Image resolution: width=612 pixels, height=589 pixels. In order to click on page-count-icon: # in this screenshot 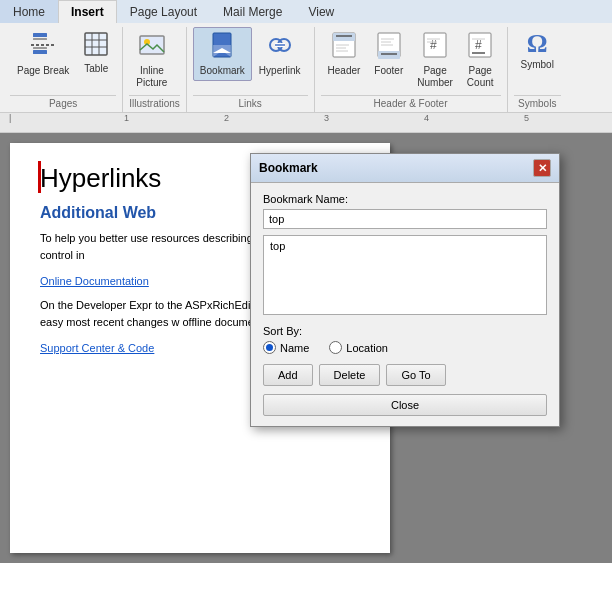, I will do `click(480, 47)`.